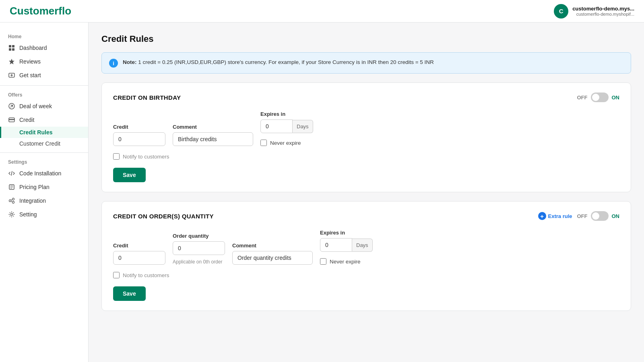  Describe the element at coordinates (277, 126) in the screenshot. I see `birthday-expires-days-input` at that location.